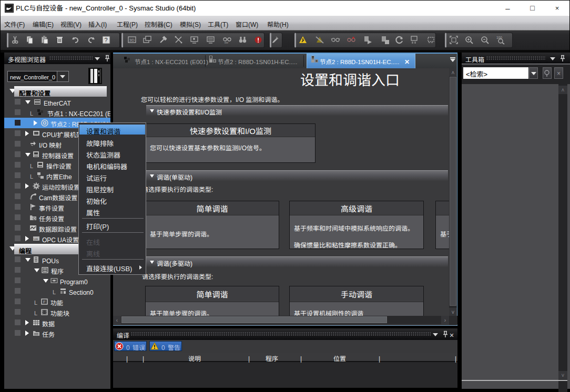 The image size is (570, 392). I want to click on svg-text: UA, so click(36, 239).